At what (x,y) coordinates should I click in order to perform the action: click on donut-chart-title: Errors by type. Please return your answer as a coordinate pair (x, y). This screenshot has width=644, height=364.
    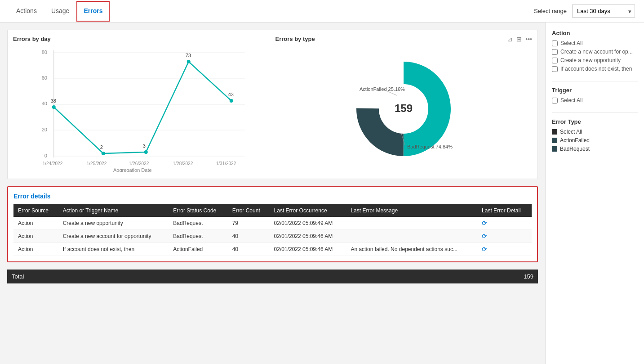
    Looking at the image, I should click on (404, 39).